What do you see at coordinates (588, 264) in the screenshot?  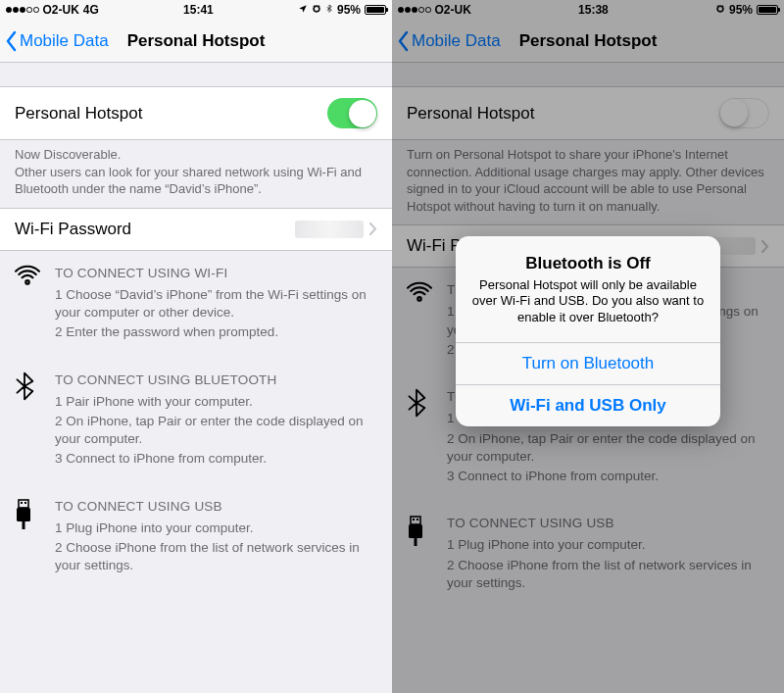 I see `alert-title: Bluetooth is Off` at bounding box center [588, 264].